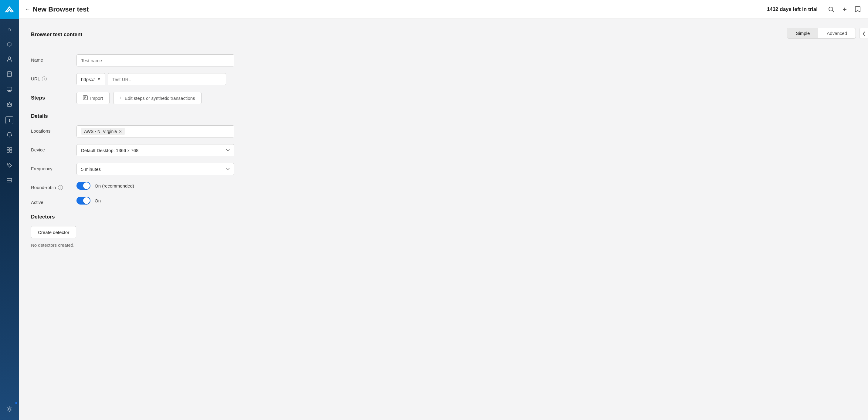  I want to click on settings-icon, so click(9, 410).